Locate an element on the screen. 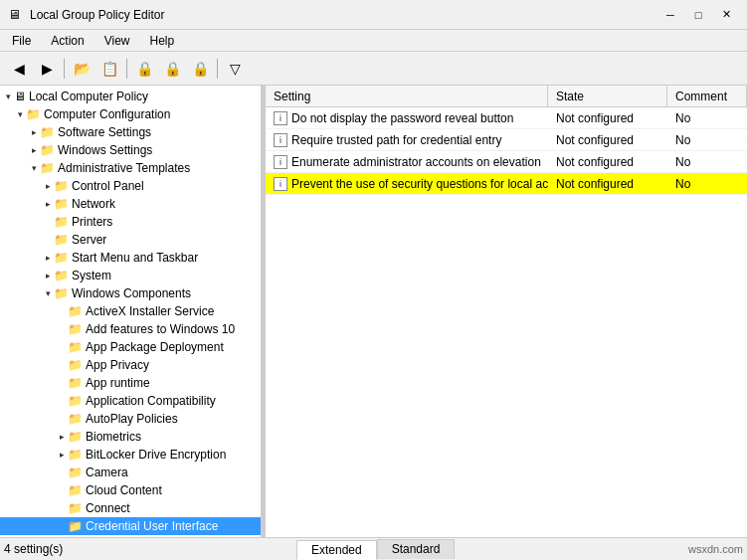 The image size is (747, 560). tree-item-app-package: 📁 App Package Deployment is located at coordinates (130, 347).